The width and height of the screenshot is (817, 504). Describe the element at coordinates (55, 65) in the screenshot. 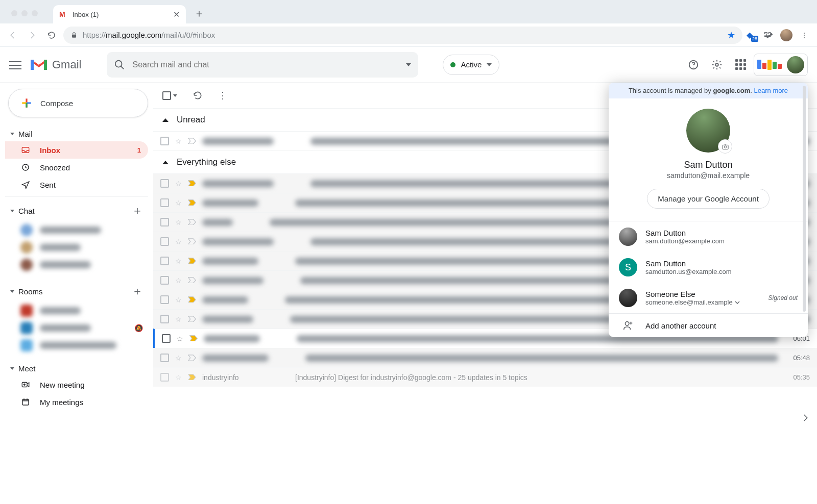

I see `gmail-logo: Gmail` at that location.